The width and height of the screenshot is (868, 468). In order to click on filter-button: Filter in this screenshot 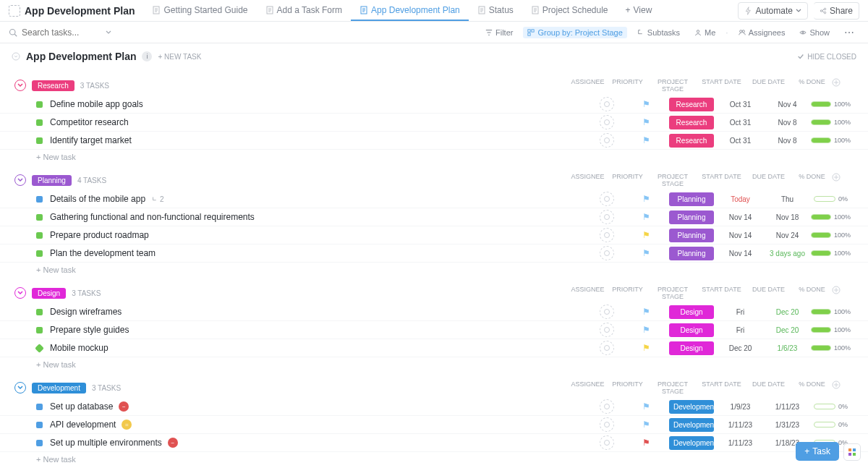, I will do `click(499, 33)`.